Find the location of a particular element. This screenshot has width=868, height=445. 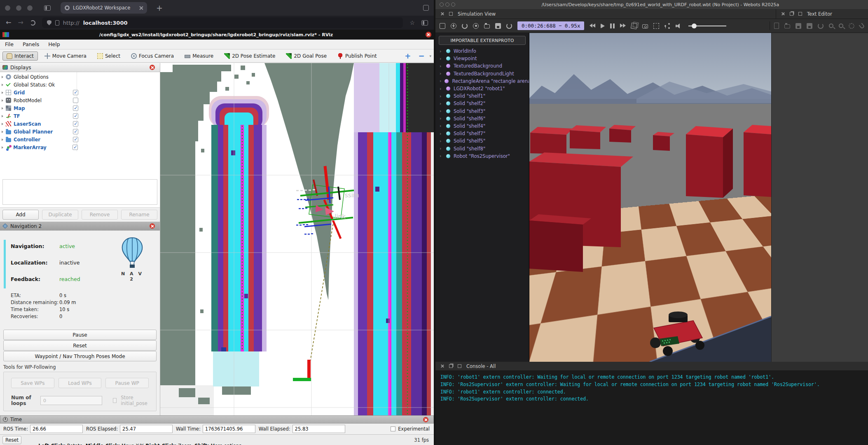

console-close-icon is located at coordinates (442, 366).